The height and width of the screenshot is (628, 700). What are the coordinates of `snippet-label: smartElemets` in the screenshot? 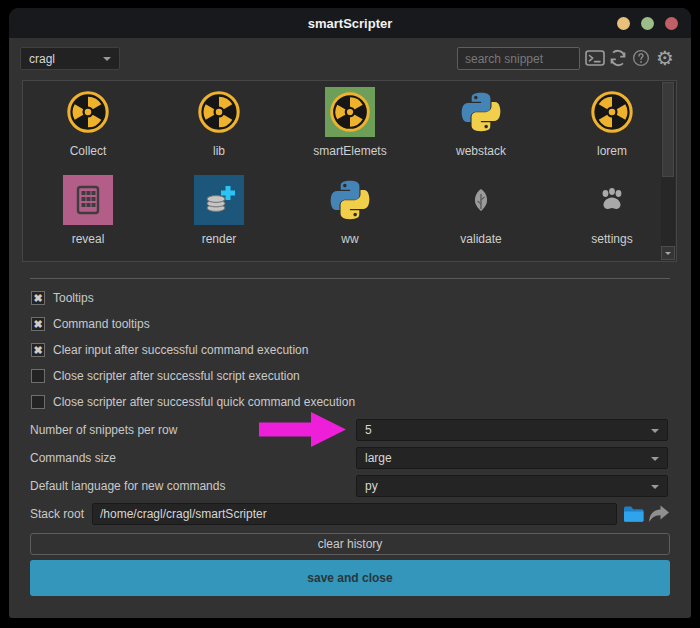 It's located at (350, 151).